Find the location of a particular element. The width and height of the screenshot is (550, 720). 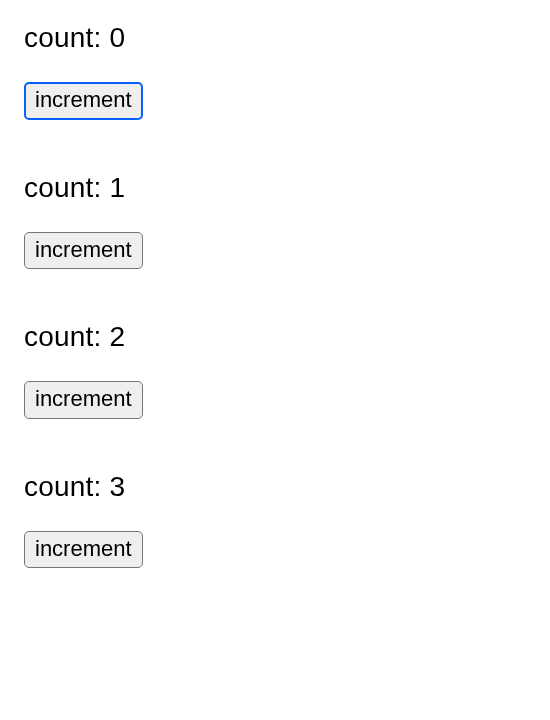

count-value: 0 is located at coordinates (117, 38).